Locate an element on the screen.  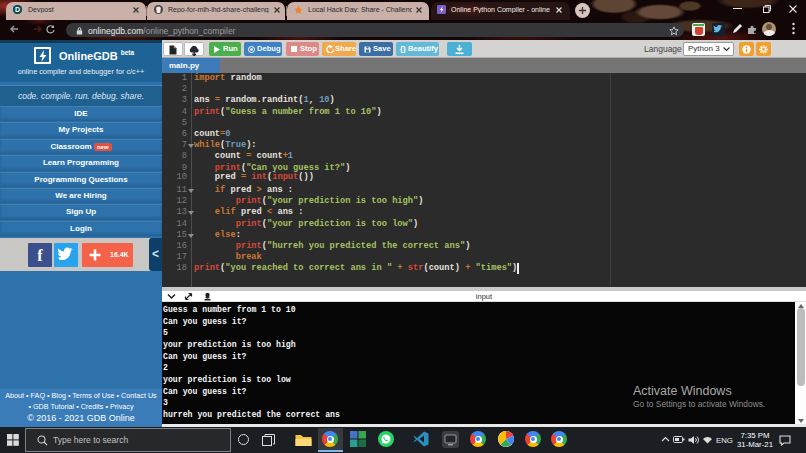
svg-text: D is located at coordinates (18, 10).